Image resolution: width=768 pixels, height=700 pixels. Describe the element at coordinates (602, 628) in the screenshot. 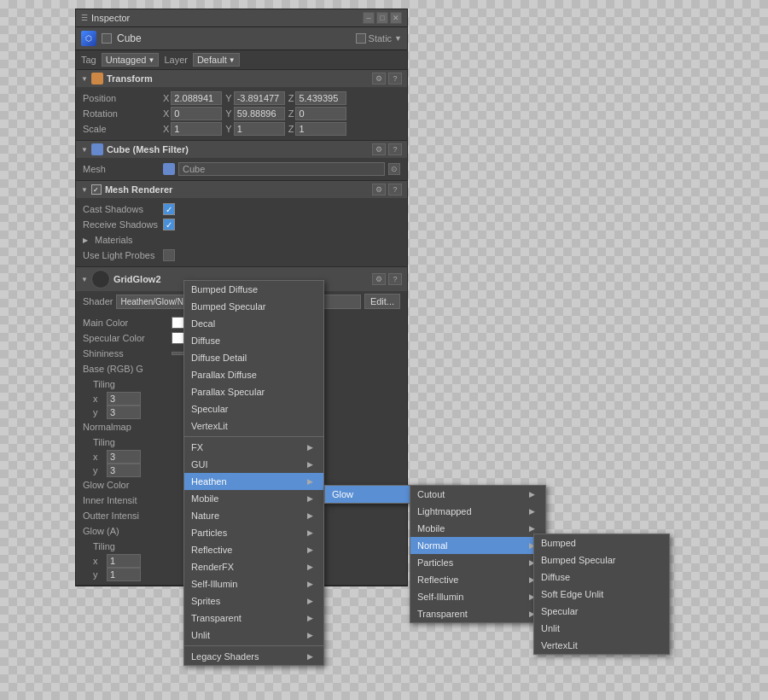

I see `normal-item-unlit: Unlit` at that location.